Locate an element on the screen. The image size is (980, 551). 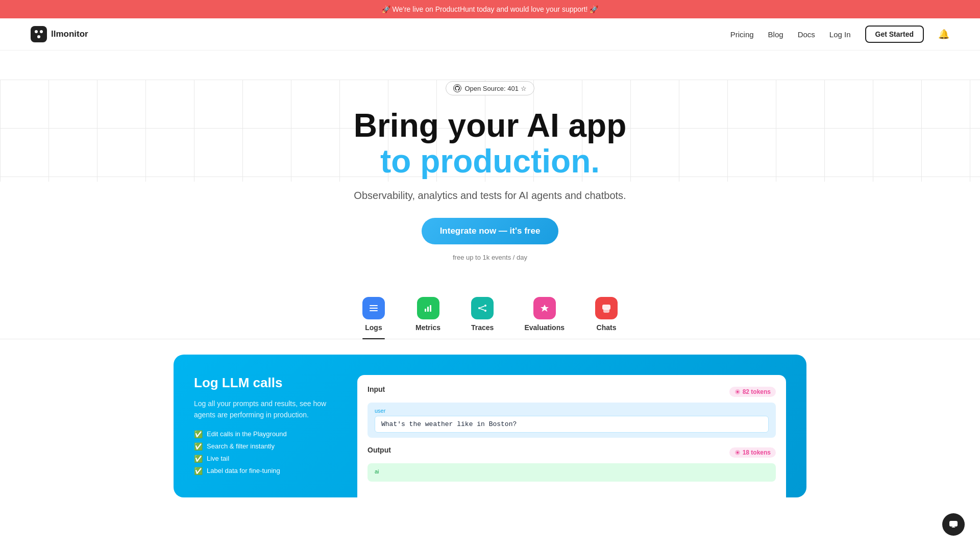
checkmark-icon-2: ✅ is located at coordinates (198, 446).